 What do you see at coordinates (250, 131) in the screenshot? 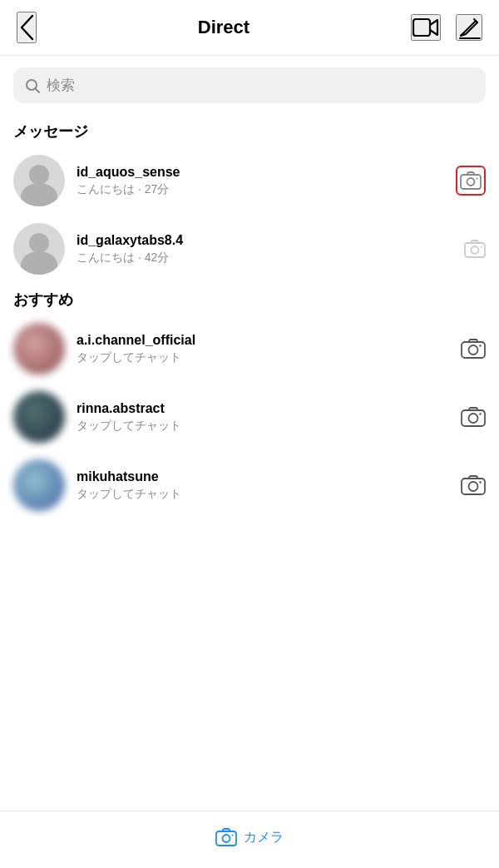
I see `messages-section-label: メッセージ` at bounding box center [250, 131].